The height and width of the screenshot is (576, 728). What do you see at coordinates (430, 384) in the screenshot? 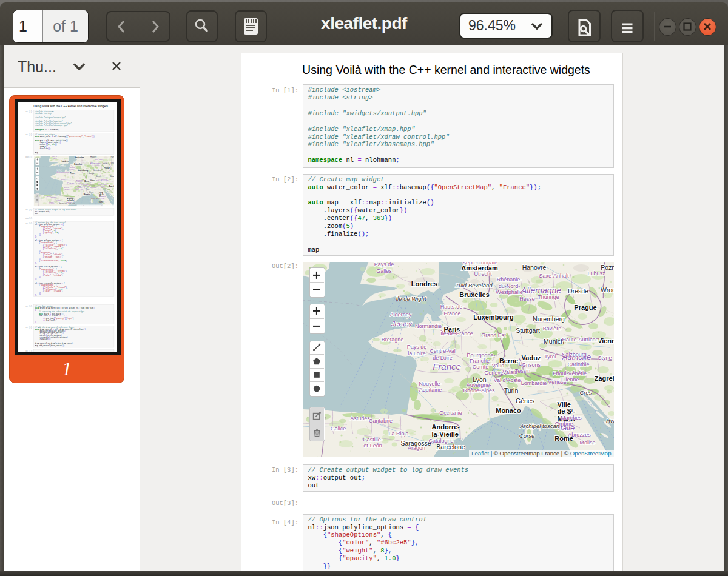
I see `svg-text: Nouvelle-` at bounding box center [430, 384].